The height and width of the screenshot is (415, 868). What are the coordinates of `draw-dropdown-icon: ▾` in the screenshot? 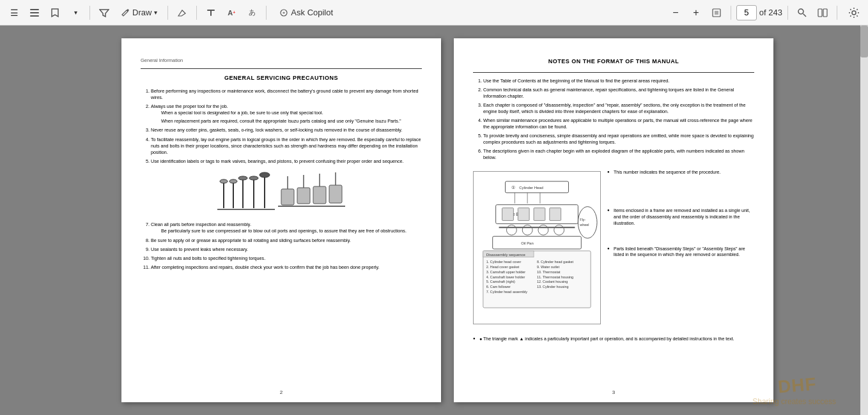 It's located at (156, 13).